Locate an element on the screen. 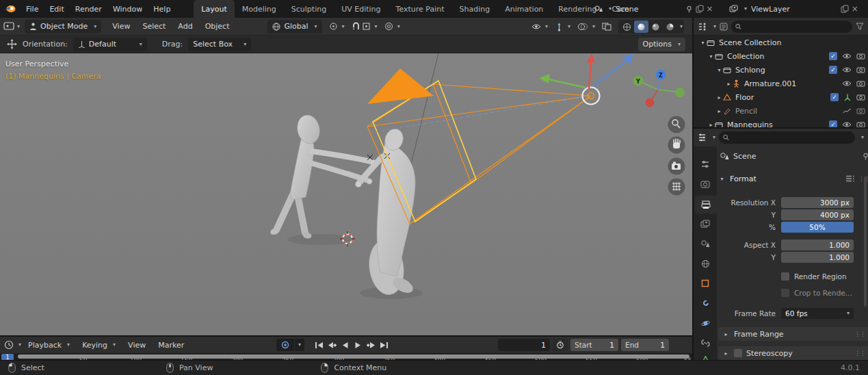 The image size is (868, 375). tab-object-data-icon is located at coordinates (705, 356).